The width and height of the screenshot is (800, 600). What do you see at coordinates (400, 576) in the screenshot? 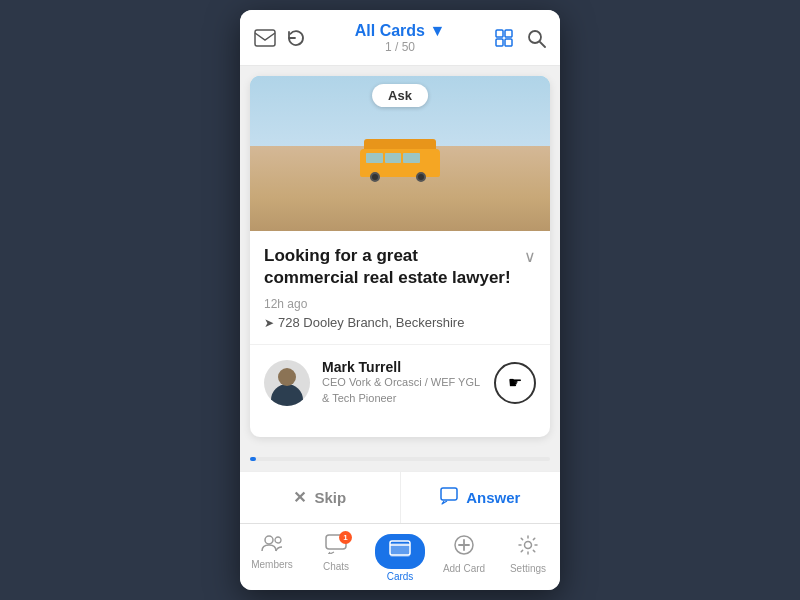
I see `nav-cards-label: Cards` at bounding box center [400, 576].